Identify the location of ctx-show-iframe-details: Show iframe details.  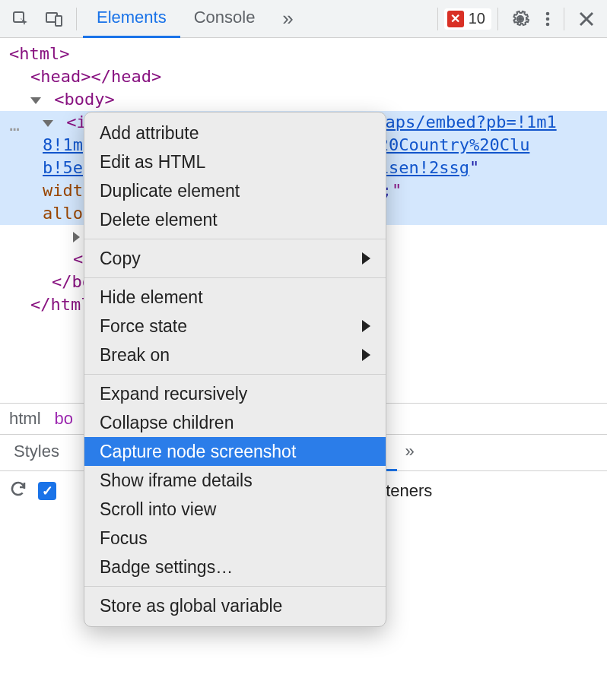
(235, 480).